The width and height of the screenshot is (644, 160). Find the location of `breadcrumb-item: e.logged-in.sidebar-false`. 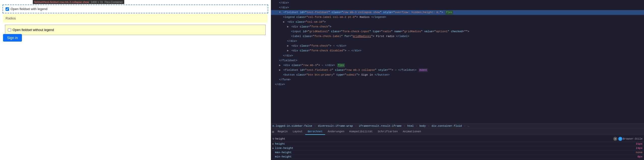

breadcrumb-item: e.logged-in.sidebar-false is located at coordinates (292, 126).